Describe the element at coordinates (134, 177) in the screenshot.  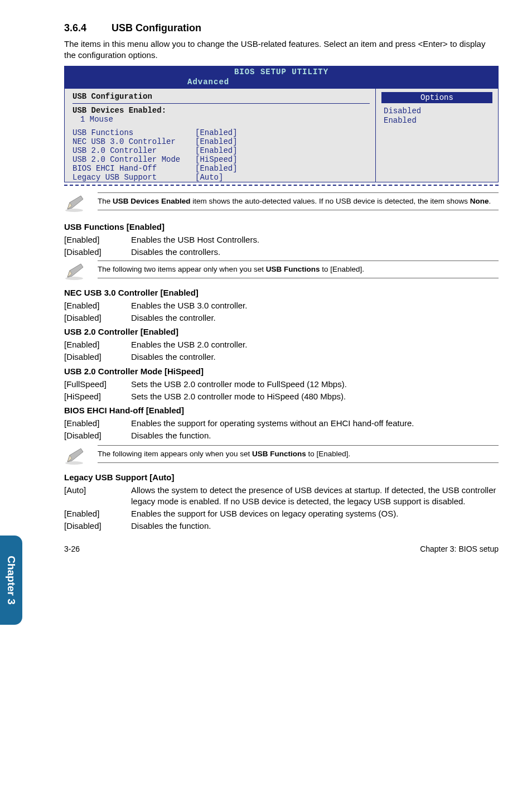
I see `bios-row-label: Legacy USB Support` at that location.